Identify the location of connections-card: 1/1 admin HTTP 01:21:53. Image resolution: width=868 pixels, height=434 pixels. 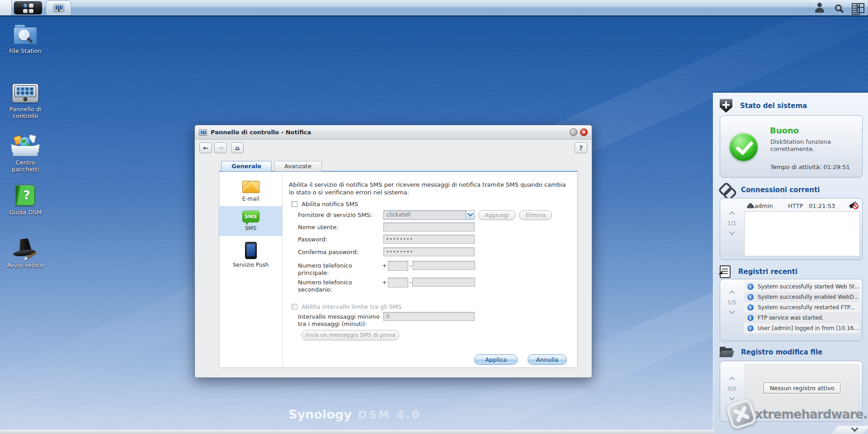
(791, 229).